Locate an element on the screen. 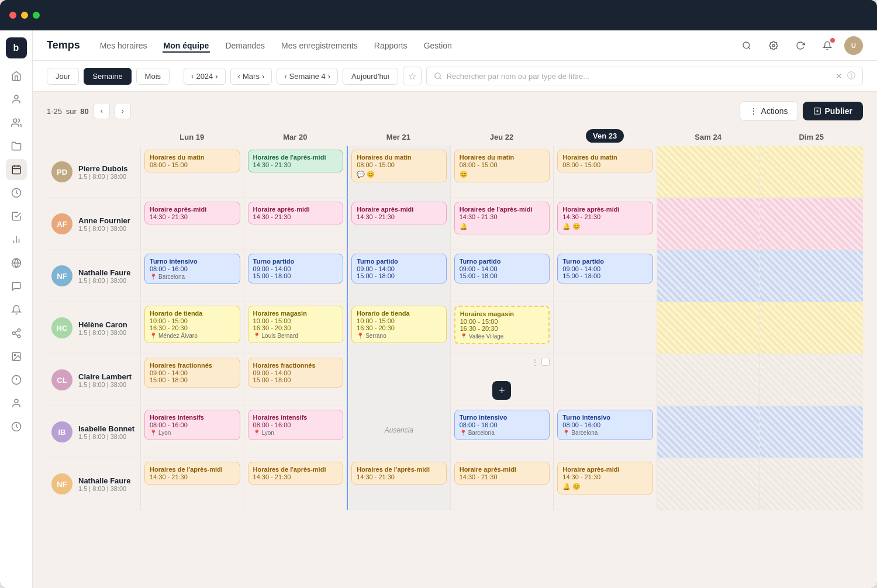 The image size is (877, 588). sidebar-person-icon is located at coordinates (16, 403).